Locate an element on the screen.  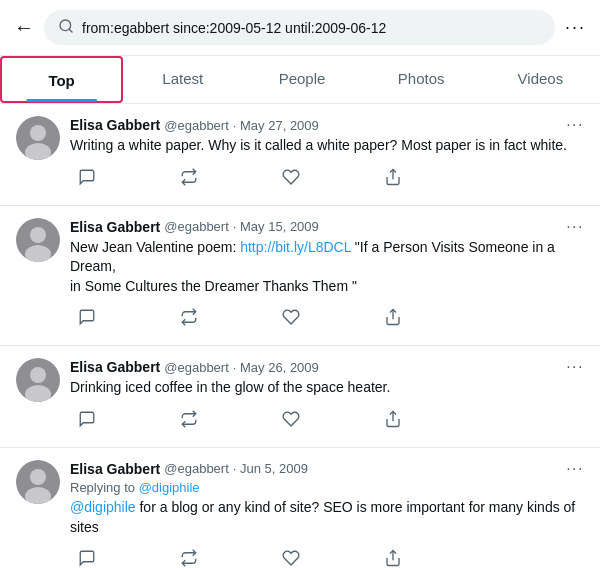
tweet-date: · May 15, 2009 is located at coordinates (276, 226).